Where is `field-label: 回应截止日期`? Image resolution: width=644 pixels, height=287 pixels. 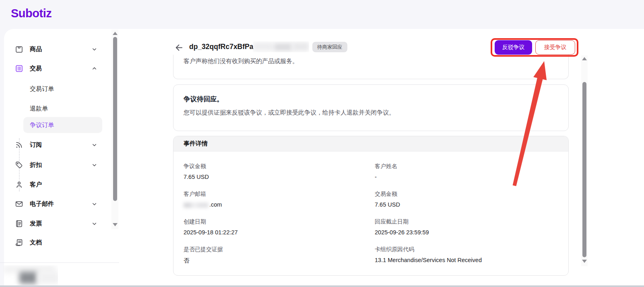 field-label: 回应截止日期 is located at coordinates (472, 222).